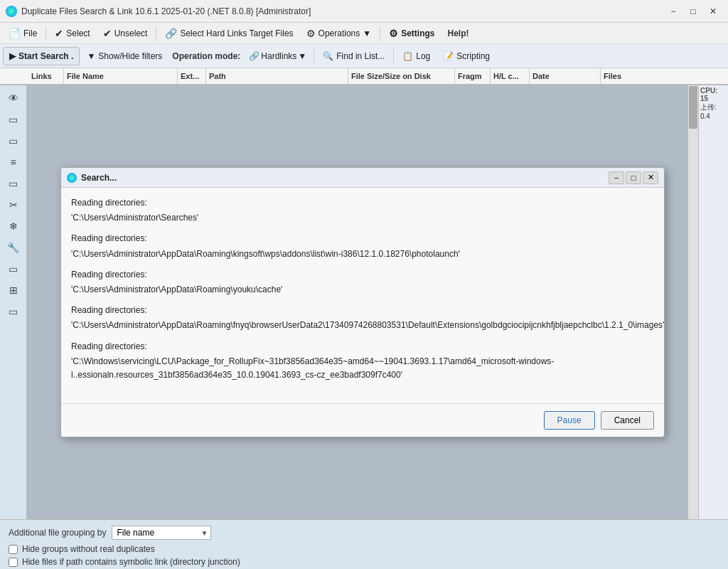 This screenshot has height=569, width=728. What do you see at coordinates (633, 178) in the screenshot?
I see `dialog-maximize-button: □` at bounding box center [633, 178].